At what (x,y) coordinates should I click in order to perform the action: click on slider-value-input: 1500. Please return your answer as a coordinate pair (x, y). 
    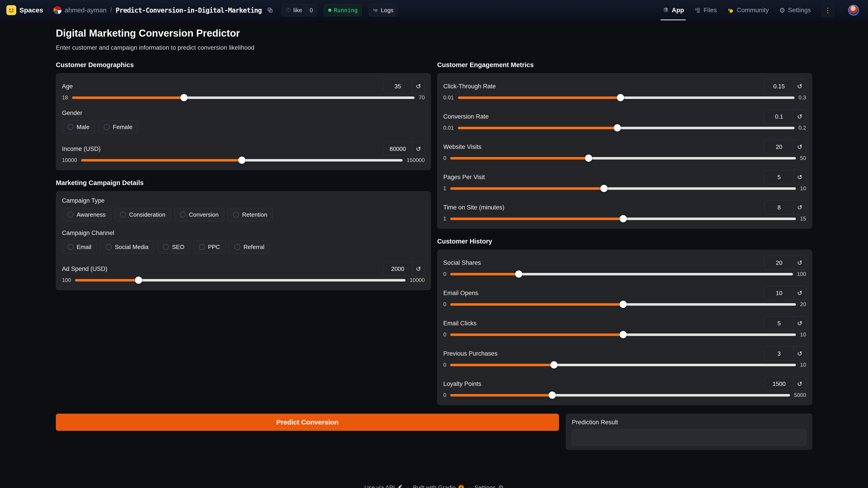
    Looking at the image, I should click on (779, 384).